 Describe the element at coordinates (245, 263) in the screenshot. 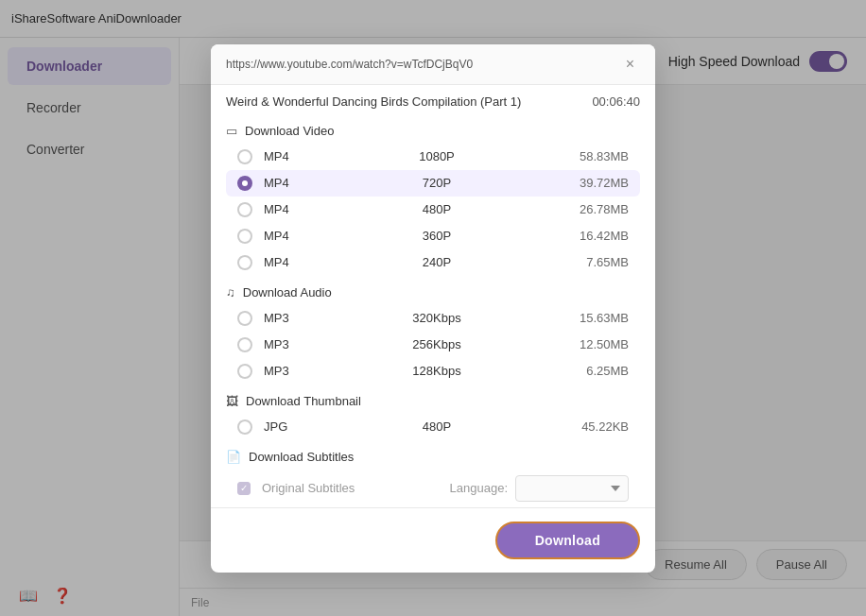

I see `radio-240p` at that location.